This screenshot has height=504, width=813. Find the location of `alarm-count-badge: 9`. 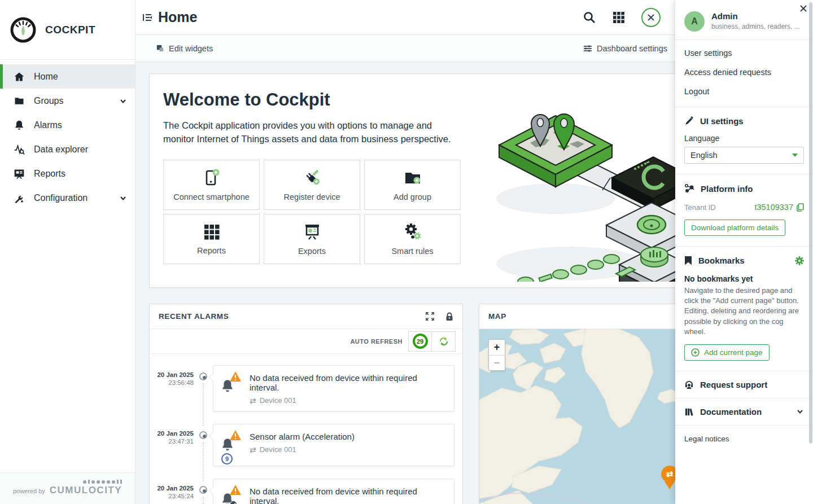

alarm-count-badge: 9 is located at coordinates (227, 459).